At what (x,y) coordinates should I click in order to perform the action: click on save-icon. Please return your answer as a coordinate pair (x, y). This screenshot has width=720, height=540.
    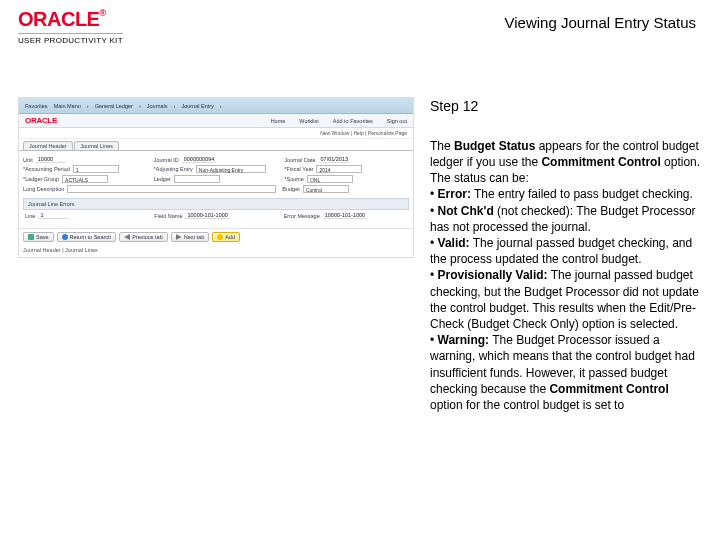
    Looking at the image, I should click on (31, 237).